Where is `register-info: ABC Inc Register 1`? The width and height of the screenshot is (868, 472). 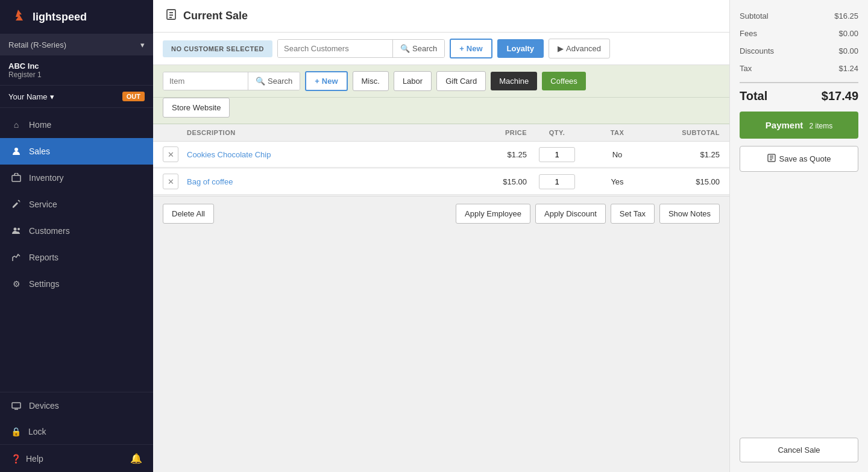
register-info: ABC Inc Register 1 is located at coordinates (77, 71).